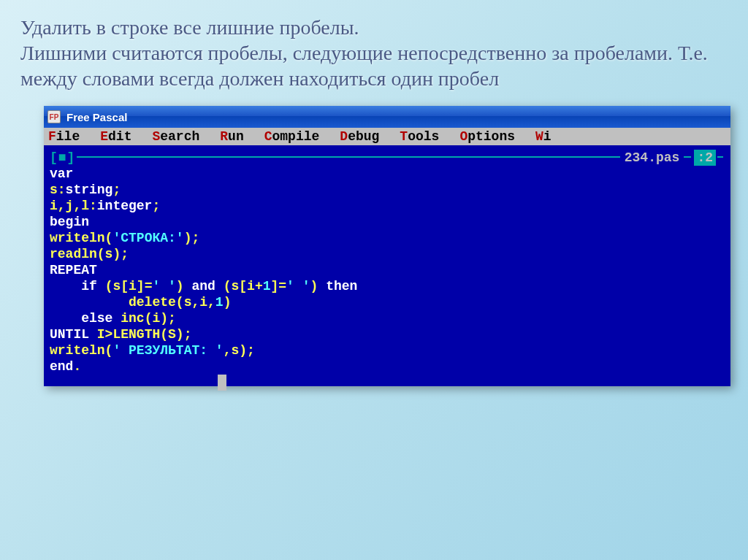 This screenshot has width=748, height=560. Describe the element at coordinates (222, 383) in the screenshot. I see `text-cursor: _` at that location.